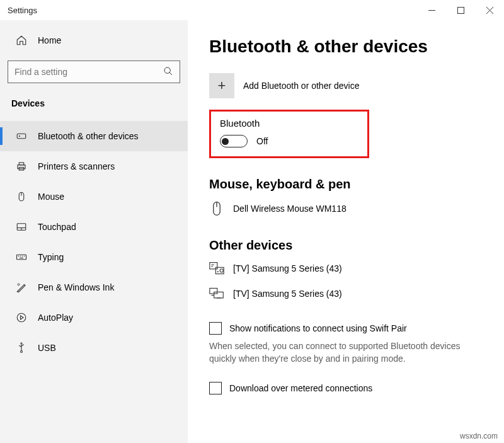  Describe the element at coordinates (89, 72) in the screenshot. I see `search-input` at that location.